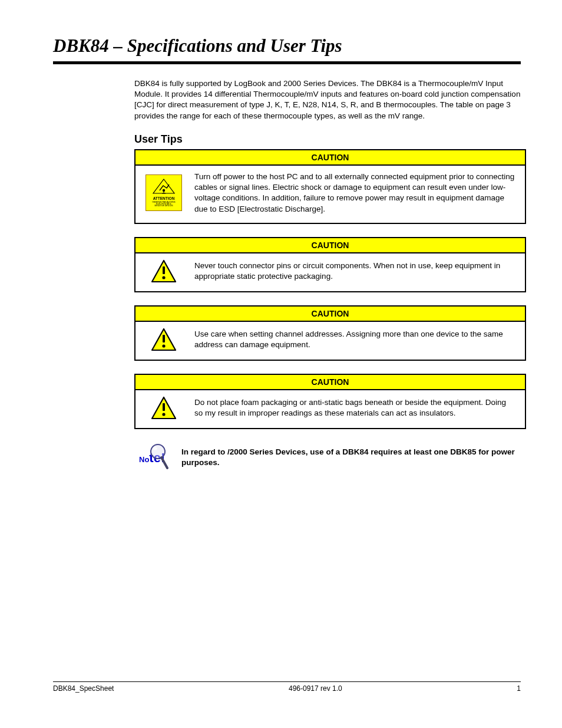 This screenshot has height=728, width=562. What do you see at coordinates (328, 457) in the screenshot?
I see `note-row: Note! In regard to /2000 Series Devices,…` at bounding box center [328, 457].